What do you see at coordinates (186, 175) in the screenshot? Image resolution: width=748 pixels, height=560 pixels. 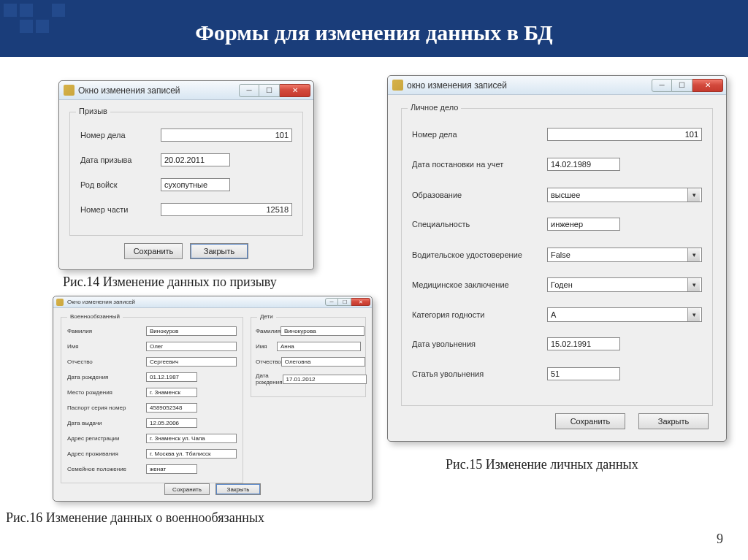 I see `window-draft: Окно изменения записей ─ ☐ ✕ Призыв Номе…` at bounding box center [186, 175].